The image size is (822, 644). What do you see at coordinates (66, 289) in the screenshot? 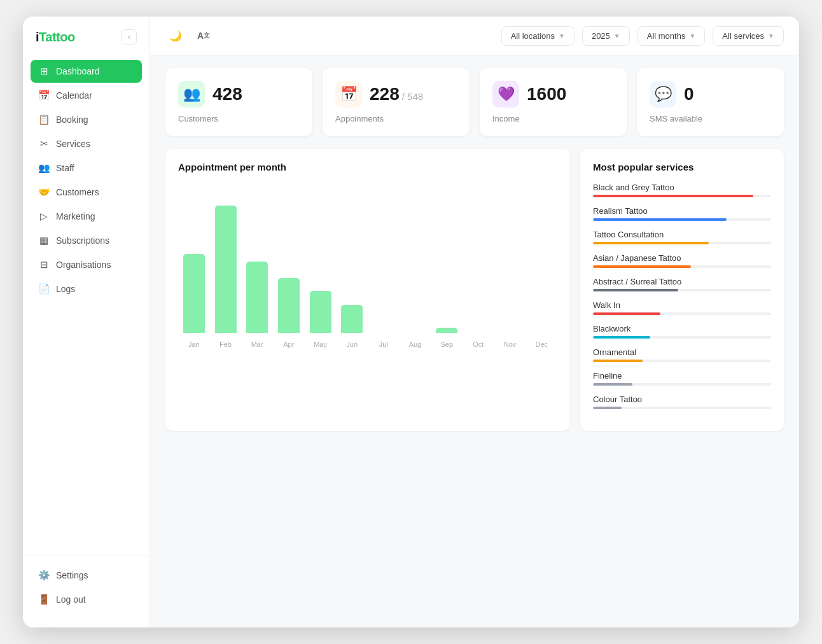
I see `sidebar-item-label-logs: Logs` at bounding box center [66, 289].